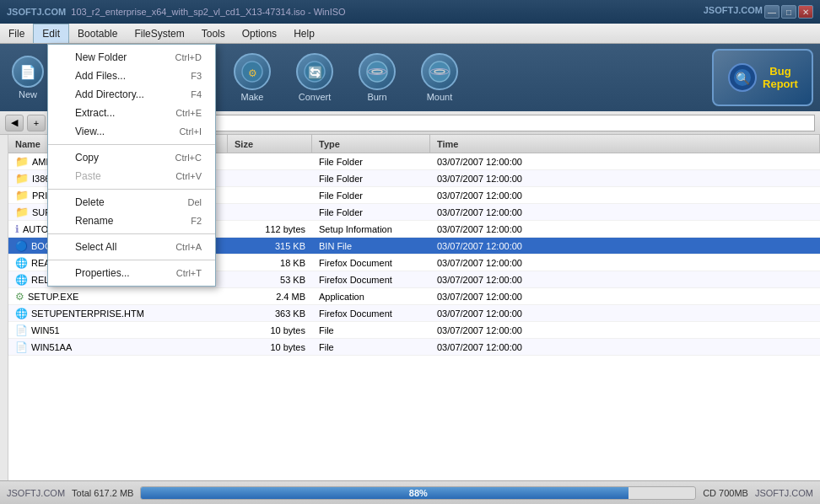  Describe the element at coordinates (726, 493) in the screenshot. I see `capacity-label: CD 700MB` at that location.